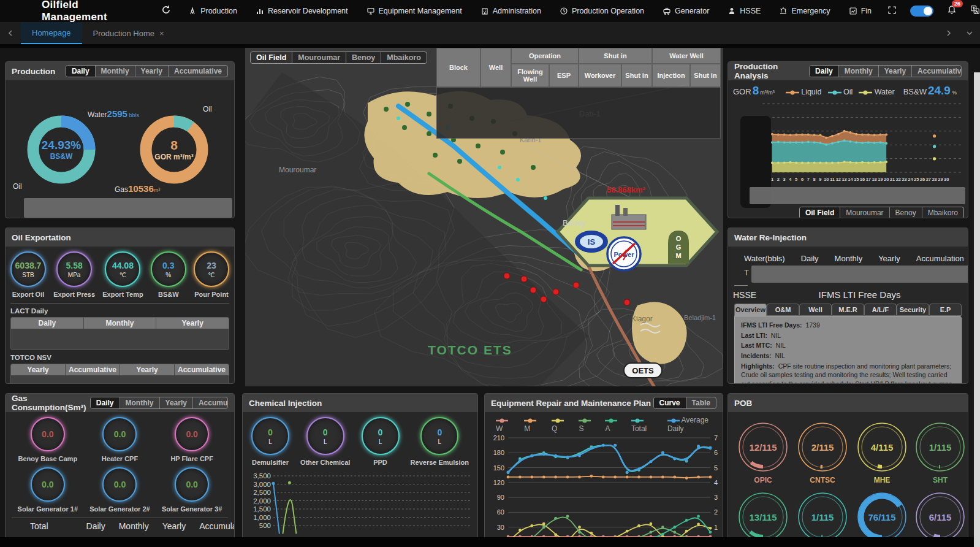 Image resolution: width=980 pixels, height=547 pixels. Describe the element at coordinates (882, 517) in the screenshot. I see `pob-value: 76/115` at that location.